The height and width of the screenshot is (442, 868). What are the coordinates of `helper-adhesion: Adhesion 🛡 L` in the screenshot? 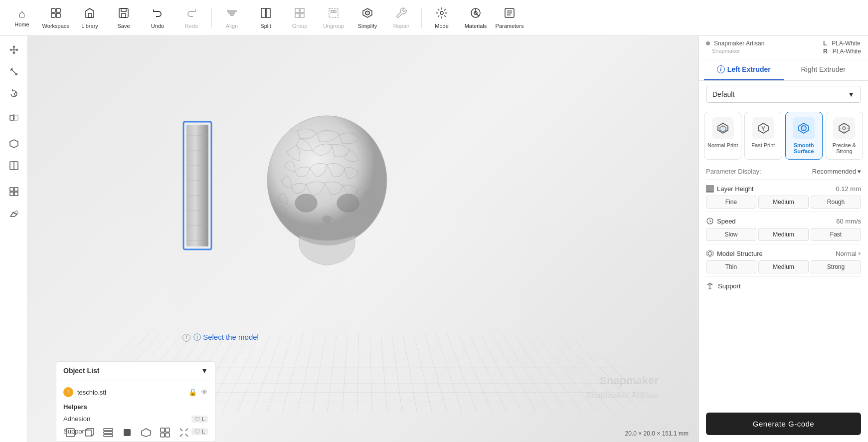 It's located at (136, 419).